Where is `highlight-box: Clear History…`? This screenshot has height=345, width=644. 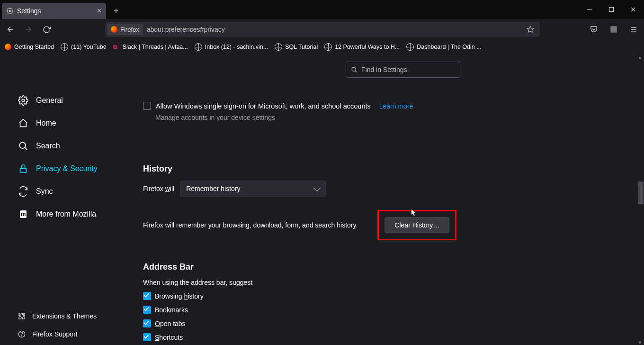 highlight-box: Clear History… is located at coordinates (417, 225).